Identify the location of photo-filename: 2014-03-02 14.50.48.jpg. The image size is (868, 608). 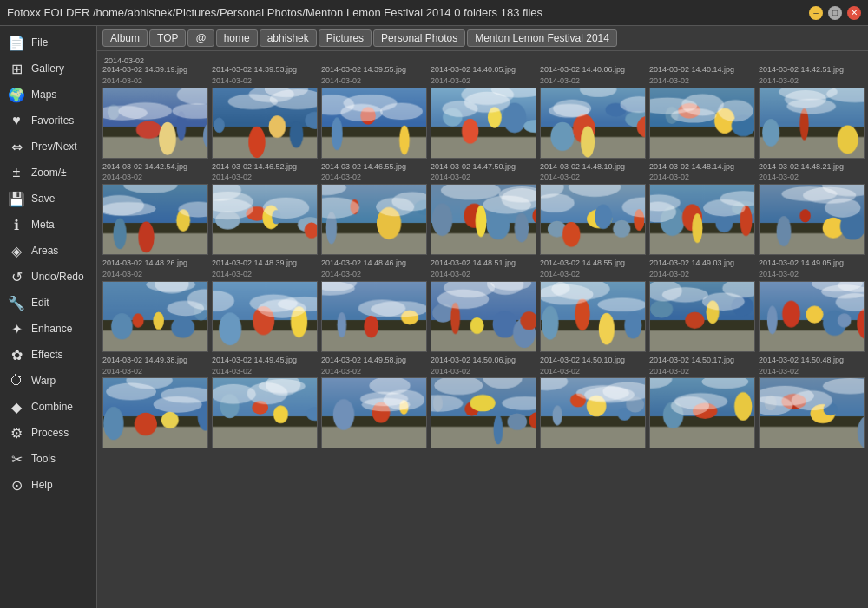
(812, 361).